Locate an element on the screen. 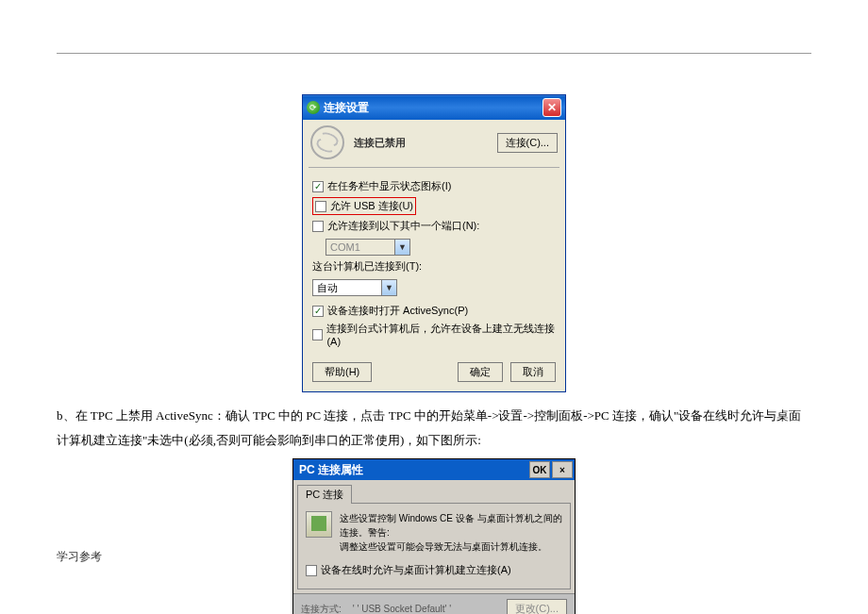 Image resolution: width=868 pixels, height=614 pixels. sync-status-icon is located at coordinates (327, 142).